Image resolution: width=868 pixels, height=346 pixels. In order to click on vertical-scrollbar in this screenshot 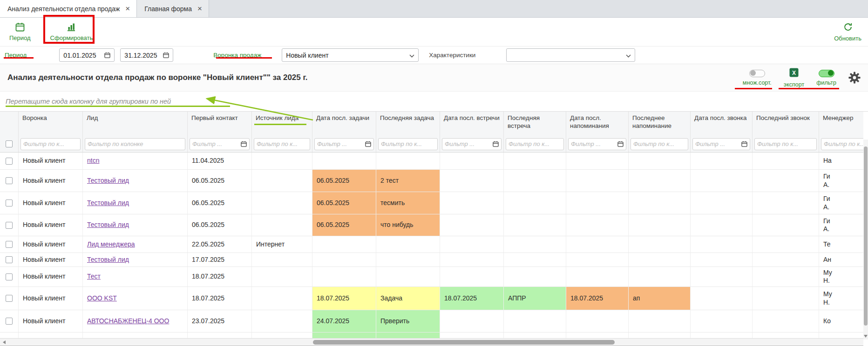, I will do `click(866, 240)`.